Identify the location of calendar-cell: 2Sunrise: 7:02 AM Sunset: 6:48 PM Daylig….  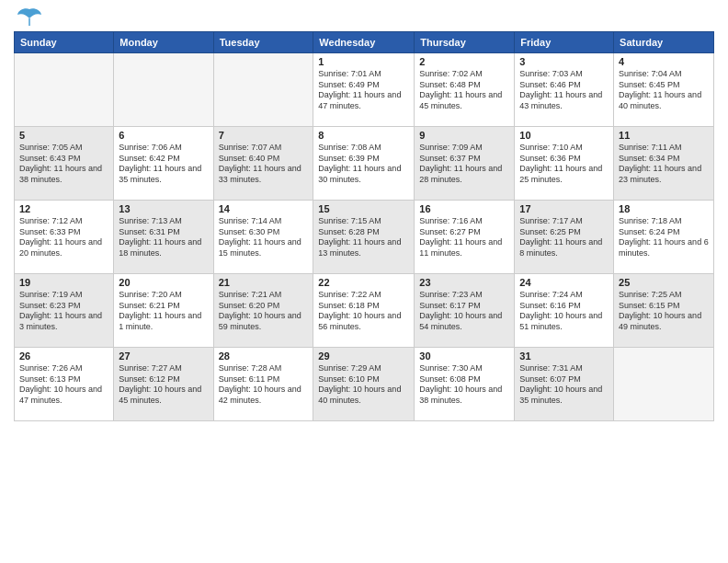
(465, 90).